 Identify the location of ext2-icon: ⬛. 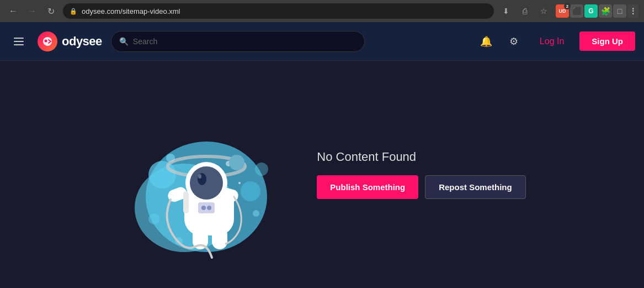
(577, 11).